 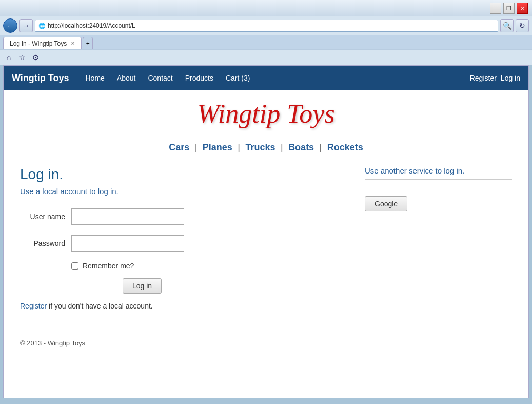 What do you see at coordinates (196, 147) in the screenshot?
I see `sep-1: |` at bounding box center [196, 147].